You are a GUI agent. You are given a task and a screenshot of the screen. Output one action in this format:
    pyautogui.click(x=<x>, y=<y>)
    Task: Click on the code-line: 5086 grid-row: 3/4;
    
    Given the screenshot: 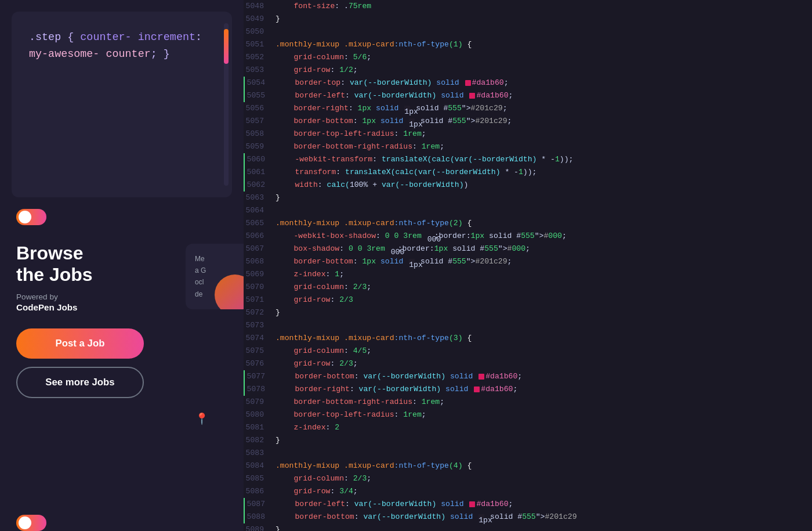 What is the action you would take?
    pyautogui.click(x=528, y=492)
    